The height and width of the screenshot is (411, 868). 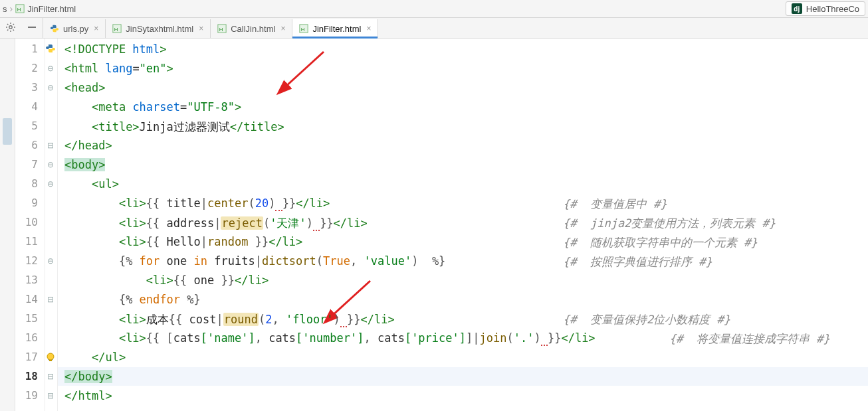 What do you see at coordinates (211, 28) in the screenshot?
I see `editor-tabs: urls.py×HJinSytaxhtml.html×HCallJin.html…` at bounding box center [211, 28].